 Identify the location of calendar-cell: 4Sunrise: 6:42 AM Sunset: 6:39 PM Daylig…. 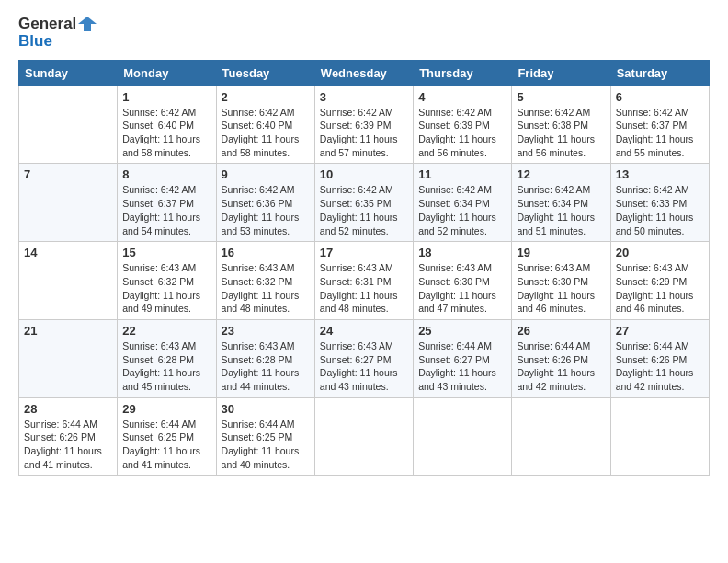
(463, 125).